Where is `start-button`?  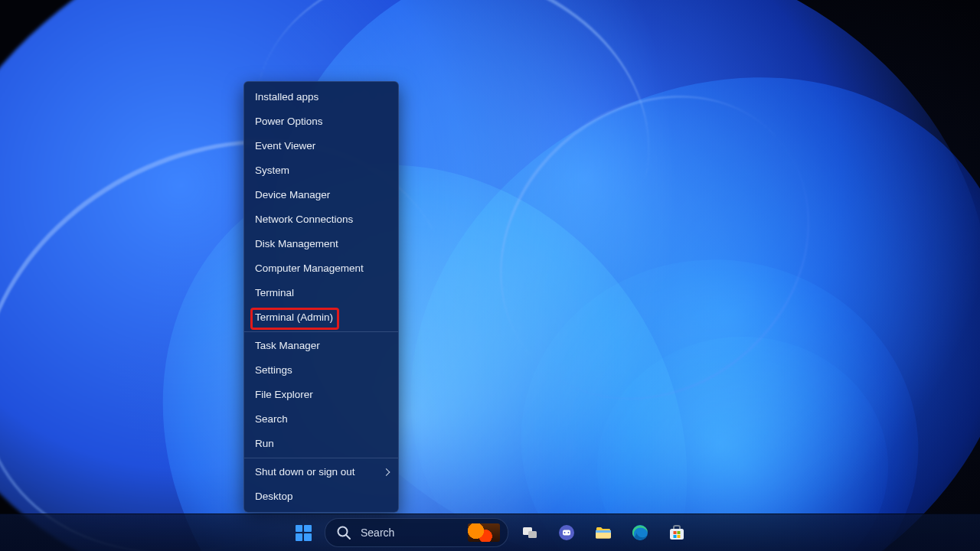
start-button is located at coordinates (303, 533).